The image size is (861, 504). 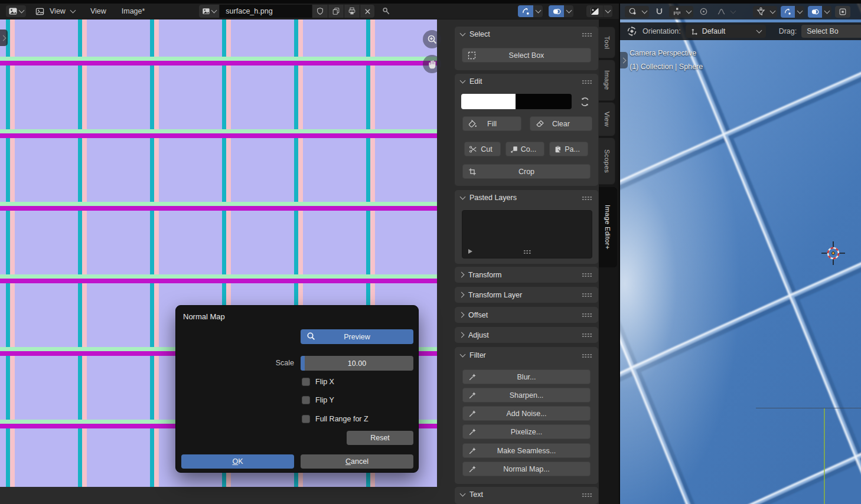 What do you see at coordinates (527, 275) in the screenshot?
I see `panel-transform-header: Transform` at bounding box center [527, 275].